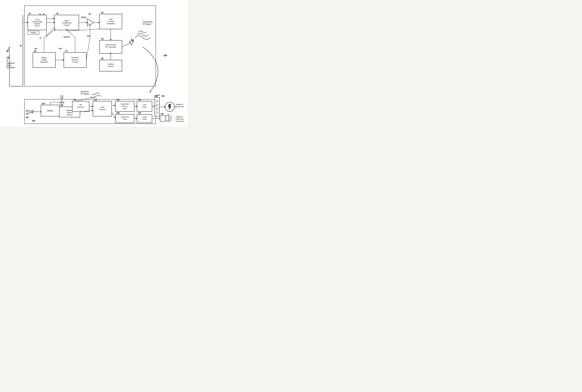 This screenshot has height=392, width=582. I want to click on sy-label: Sy, so click(40, 14).